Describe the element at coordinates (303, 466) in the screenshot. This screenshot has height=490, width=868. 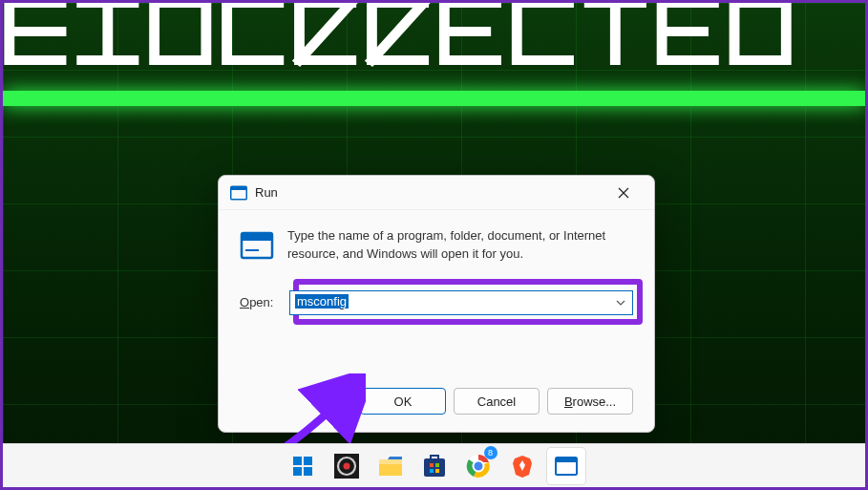
I see `start-button` at that location.